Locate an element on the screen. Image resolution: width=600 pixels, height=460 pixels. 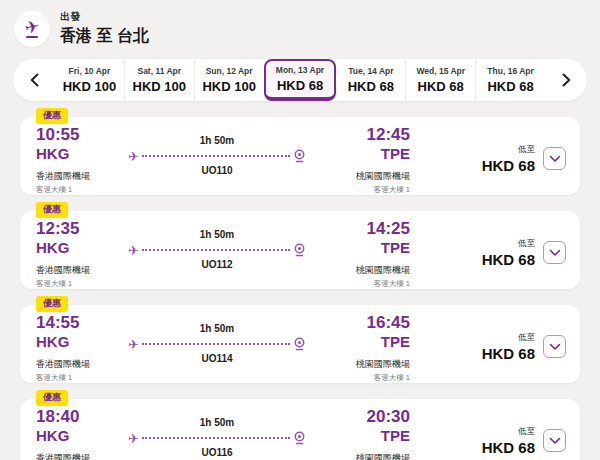
date-selector-bar: Fri, 10 Apr HKD 100 Sat, 11 Apr HKD 100 … is located at coordinates (300, 80).